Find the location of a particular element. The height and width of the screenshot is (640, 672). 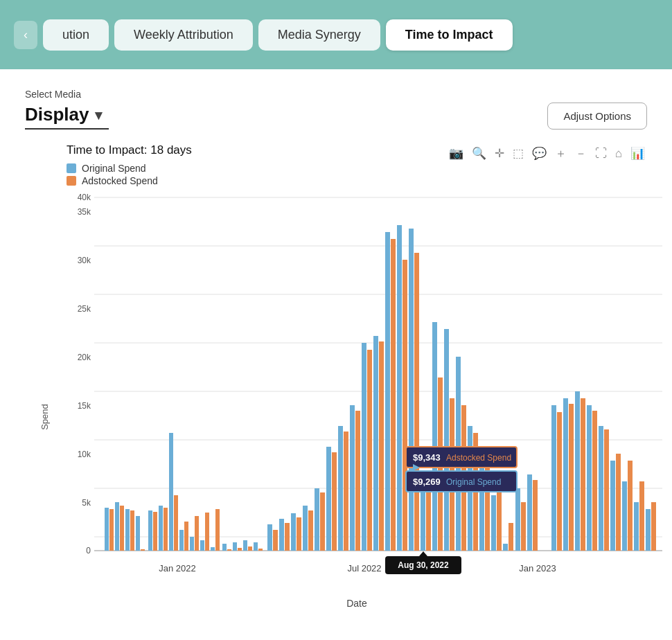

camera-icon: 📷 is located at coordinates (456, 154).